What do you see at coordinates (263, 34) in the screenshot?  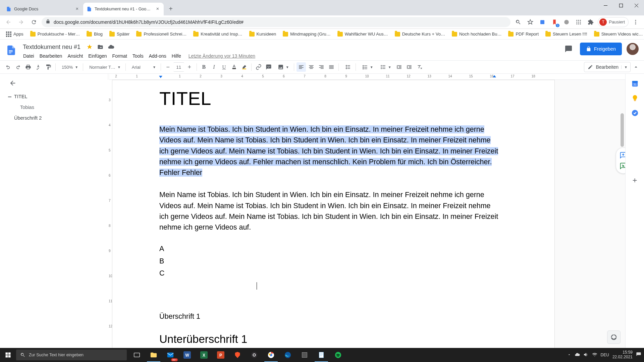 I see `bookmark-item: Kursideen` at bounding box center [263, 34].